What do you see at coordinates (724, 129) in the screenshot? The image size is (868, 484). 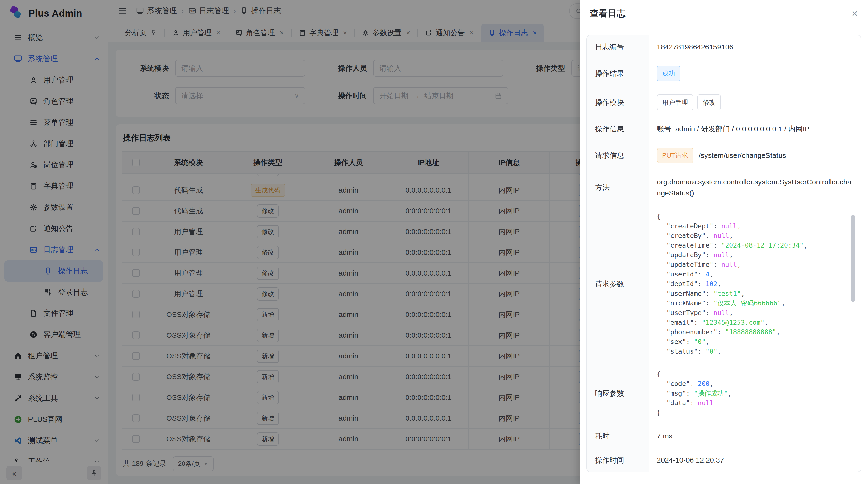 I see `detail-row-info: 操作信息 账号: admin / 研发部门 / 0:0:0:0:0:0:0:1 …` at bounding box center [724, 129].